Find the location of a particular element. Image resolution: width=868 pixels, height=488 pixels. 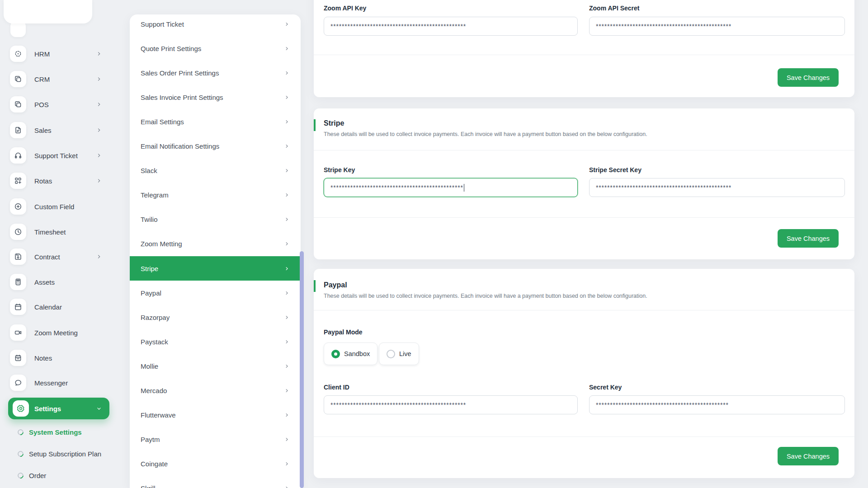

rotas-icon is located at coordinates (18, 181).